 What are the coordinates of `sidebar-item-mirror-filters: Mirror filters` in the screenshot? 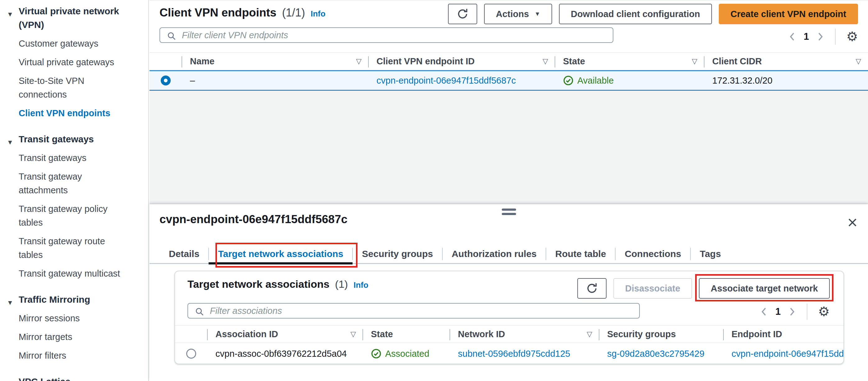 It's located at (65, 356).